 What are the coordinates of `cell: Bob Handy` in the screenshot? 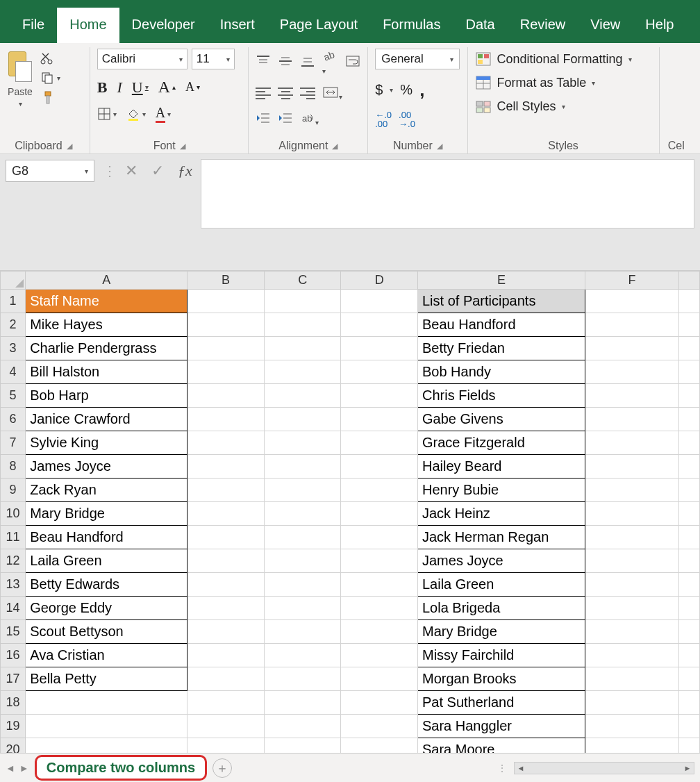 It's located at (501, 372).